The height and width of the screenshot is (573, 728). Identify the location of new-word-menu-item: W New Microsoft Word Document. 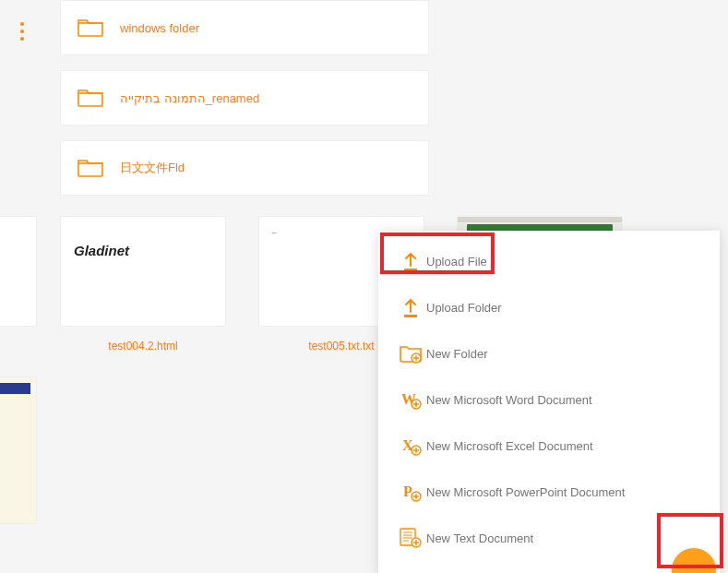
(549, 400).